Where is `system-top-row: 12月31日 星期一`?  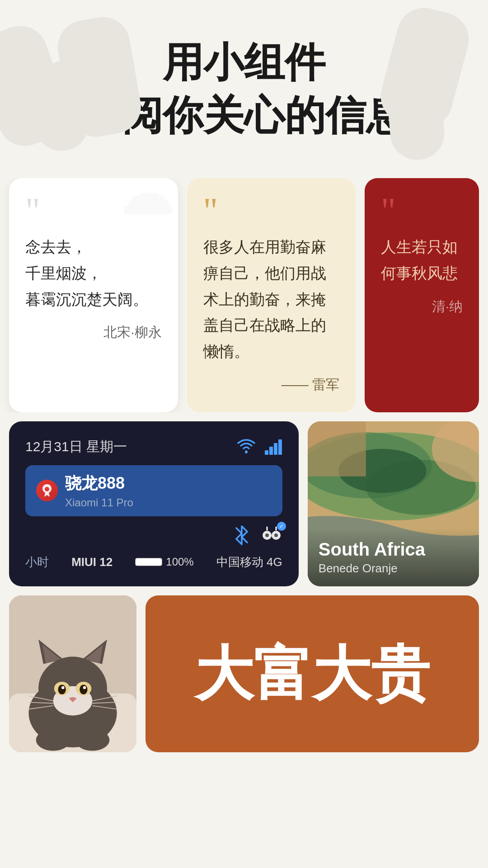
system-top-row: 12月31日 星期一 is located at coordinates (154, 447).